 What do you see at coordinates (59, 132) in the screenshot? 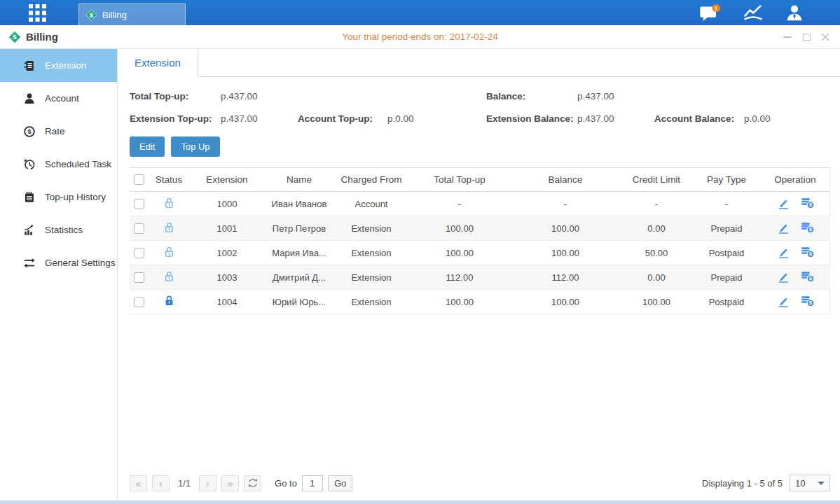
I see `sidebar-item-rate: $ Rate` at bounding box center [59, 132].